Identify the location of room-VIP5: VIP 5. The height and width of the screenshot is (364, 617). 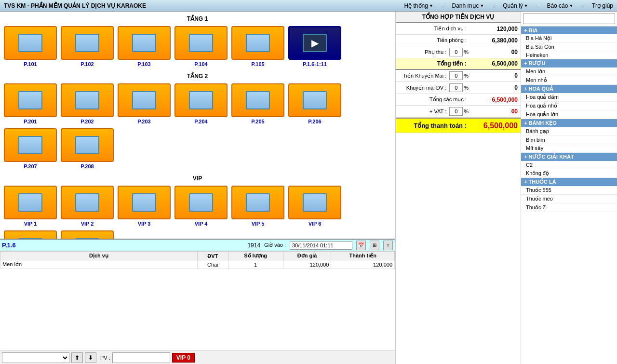
(258, 206).